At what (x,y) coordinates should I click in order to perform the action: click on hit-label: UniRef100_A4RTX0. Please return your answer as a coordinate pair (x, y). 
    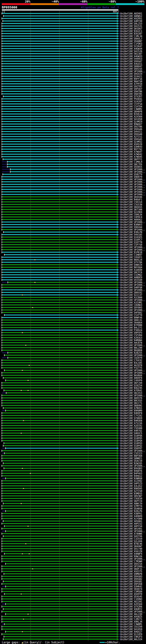
    Looking at the image, I should click on (131, 21).